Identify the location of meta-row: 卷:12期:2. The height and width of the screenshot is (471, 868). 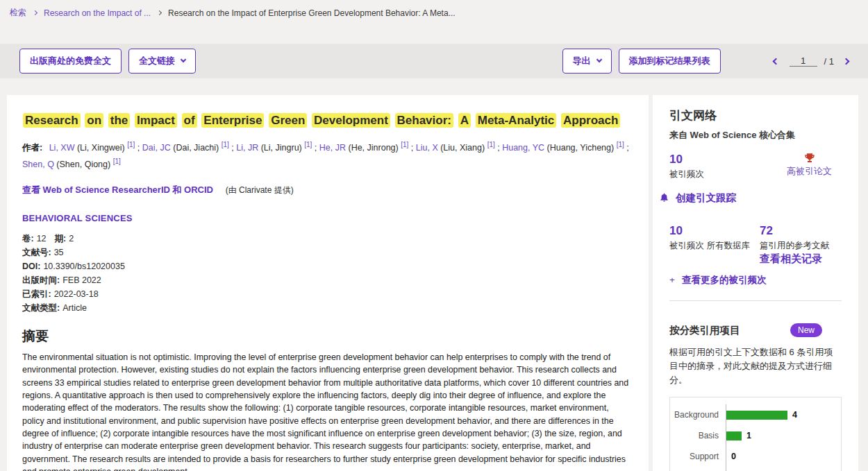
(326, 239).